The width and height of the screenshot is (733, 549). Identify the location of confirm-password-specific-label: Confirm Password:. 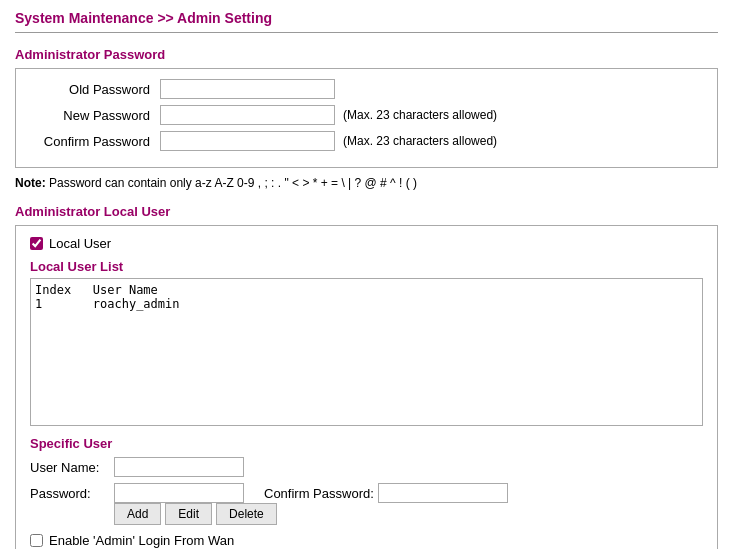
(319, 494).